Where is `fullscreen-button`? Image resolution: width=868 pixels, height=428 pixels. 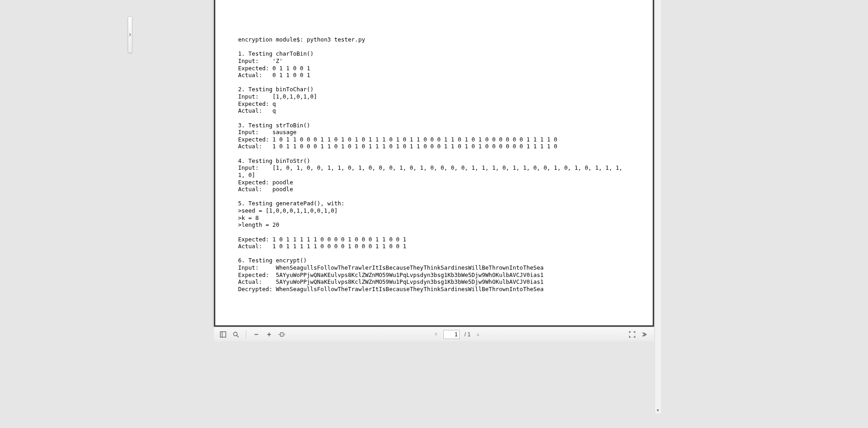
fullscreen-button is located at coordinates (632, 334).